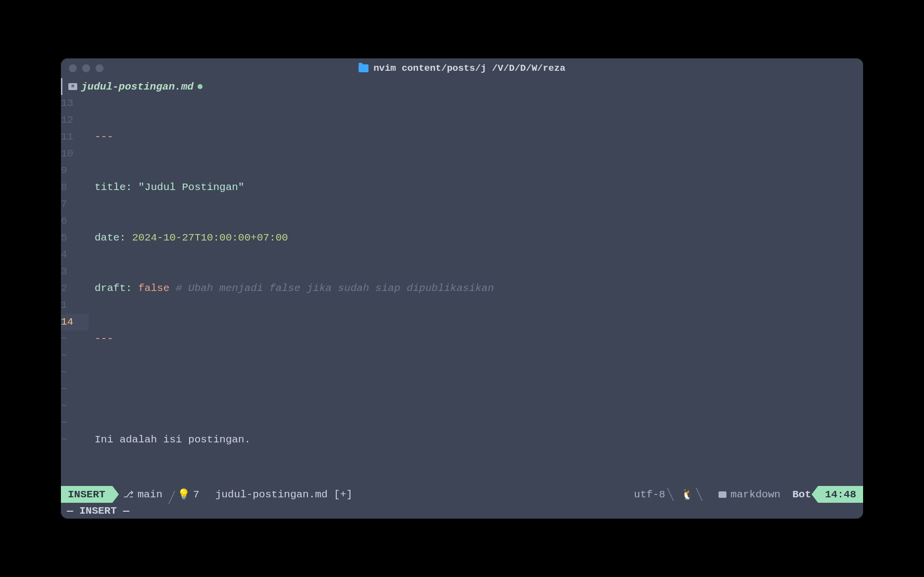  Describe the element at coordinates (75, 305) in the screenshot. I see `line-number: 1` at that location.